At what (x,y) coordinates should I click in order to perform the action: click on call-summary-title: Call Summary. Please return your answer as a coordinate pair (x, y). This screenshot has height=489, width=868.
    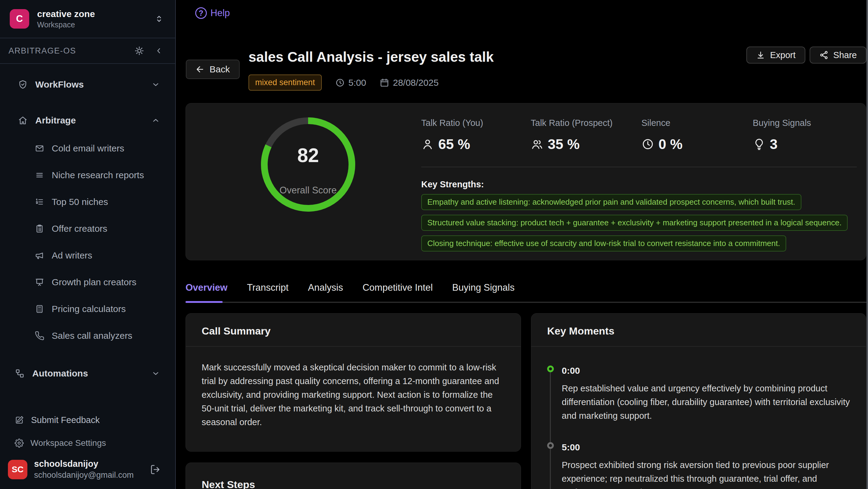
    Looking at the image, I should click on (353, 331).